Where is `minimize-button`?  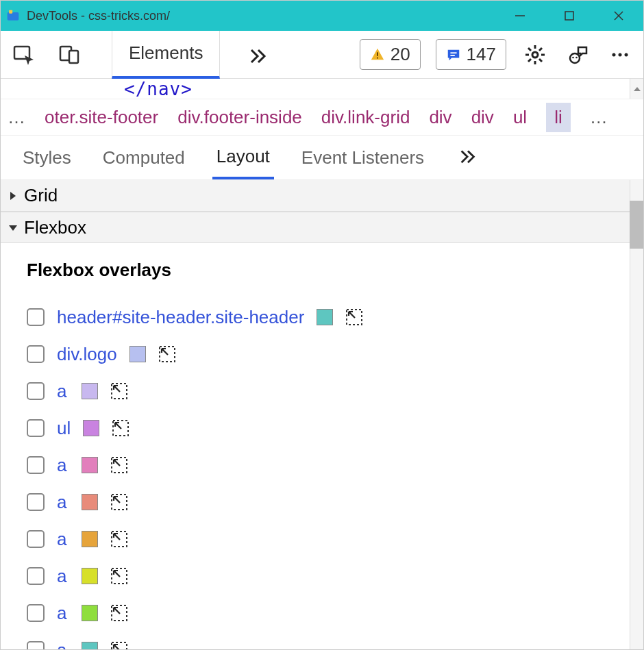 minimize-button is located at coordinates (520, 16).